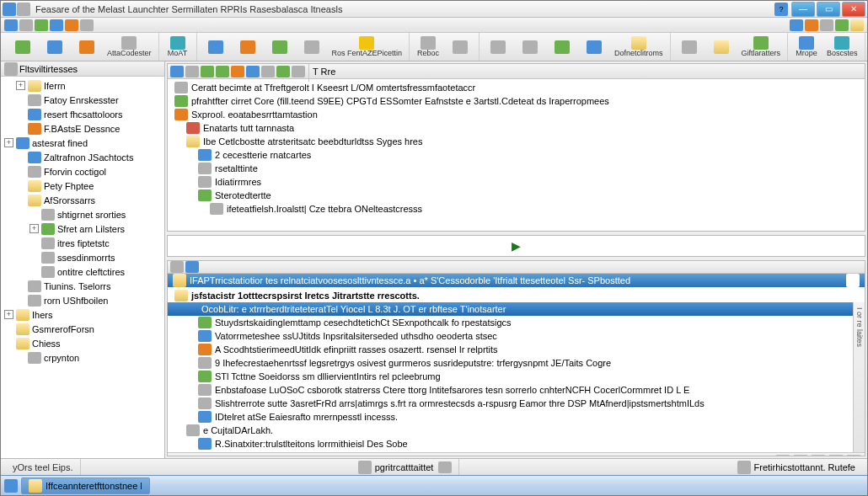 The height and width of the screenshot is (496, 868). I want to click on list-item: Sterotedtertte, so click(516, 195).